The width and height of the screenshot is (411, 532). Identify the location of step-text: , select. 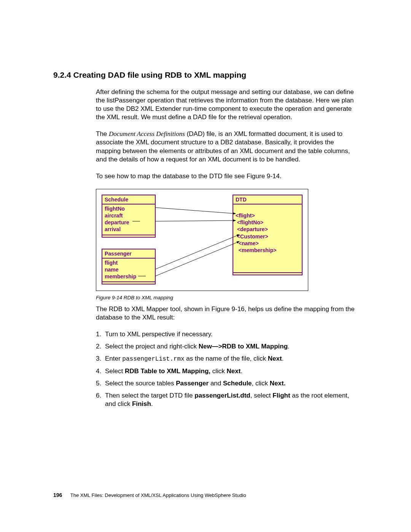
(262, 395).